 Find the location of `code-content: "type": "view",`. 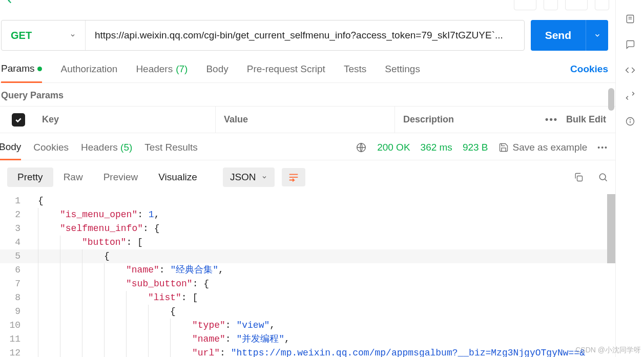

code-content: "type": "view", is located at coordinates (152, 326).